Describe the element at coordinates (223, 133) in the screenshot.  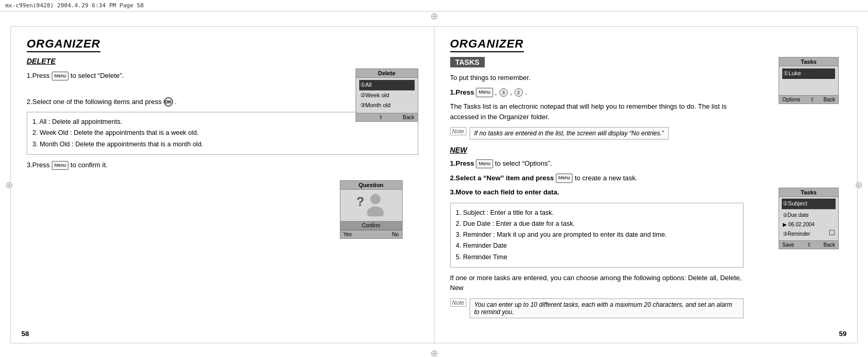
I see `bullet-item-2: 2. Week Old : Delete the appointments th…` at that location.